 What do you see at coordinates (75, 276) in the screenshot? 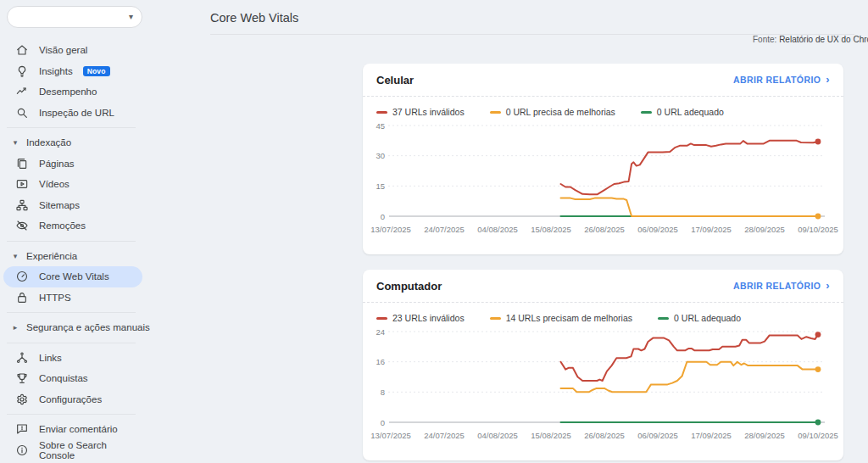
I see `sidebar-item-label: Core Web Vitals` at bounding box center [75, 276].